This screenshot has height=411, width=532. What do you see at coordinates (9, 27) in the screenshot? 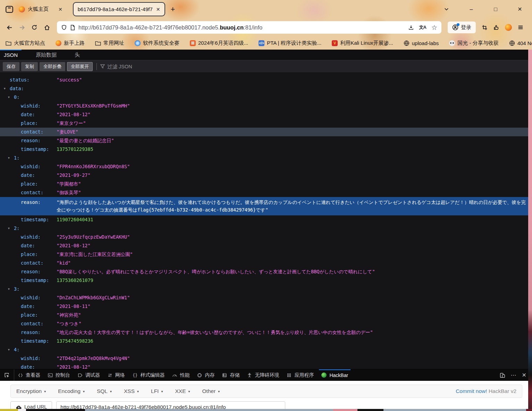
I see `back-button` at bounding box center [9, 27].